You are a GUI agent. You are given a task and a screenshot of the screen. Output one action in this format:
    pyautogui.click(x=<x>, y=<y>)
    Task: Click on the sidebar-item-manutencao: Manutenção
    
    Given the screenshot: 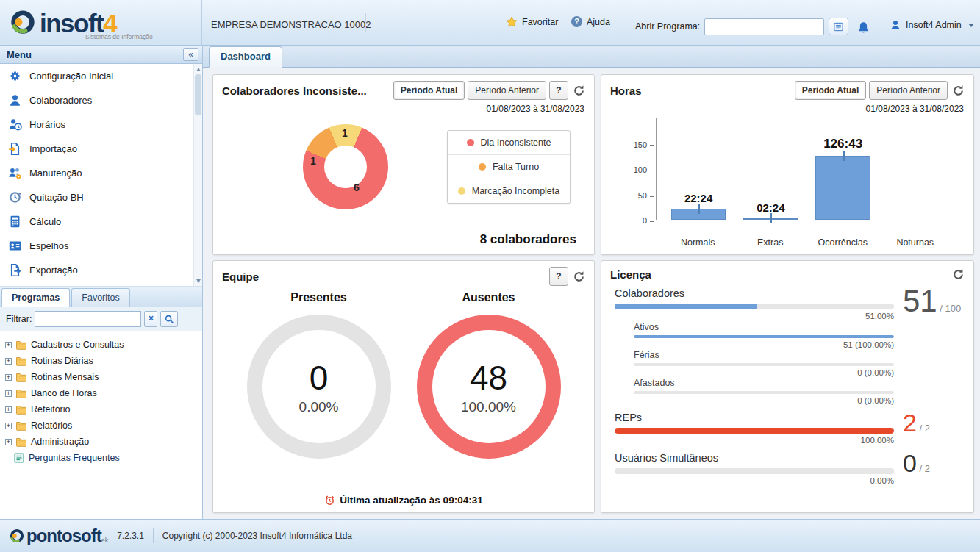 What is the action you would take?
    pyautogui.click(x=101, y=173)
    